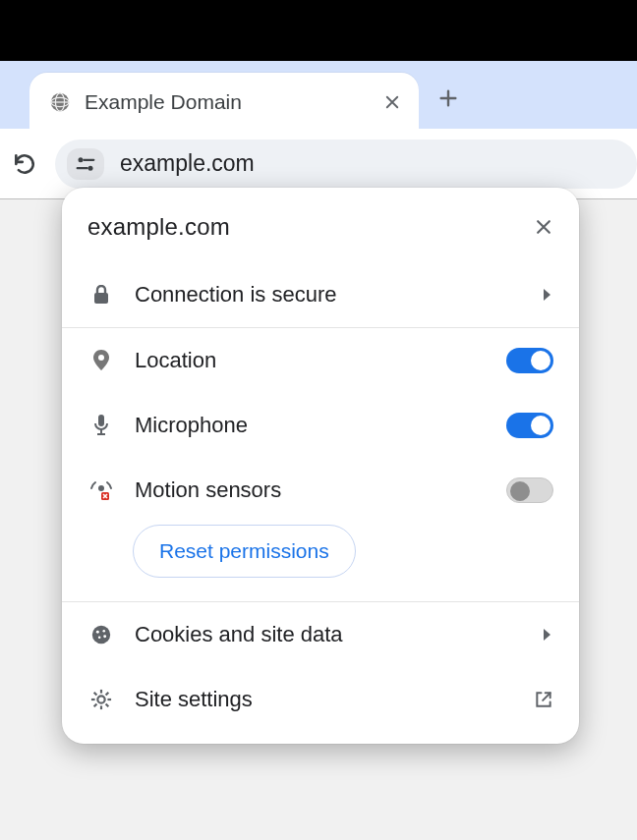 This screenshot has height=840, width=637. What do you see at coordinates (86, 164) in the screenshot?
I see `site-info-button` at bounding box center [86, 164].